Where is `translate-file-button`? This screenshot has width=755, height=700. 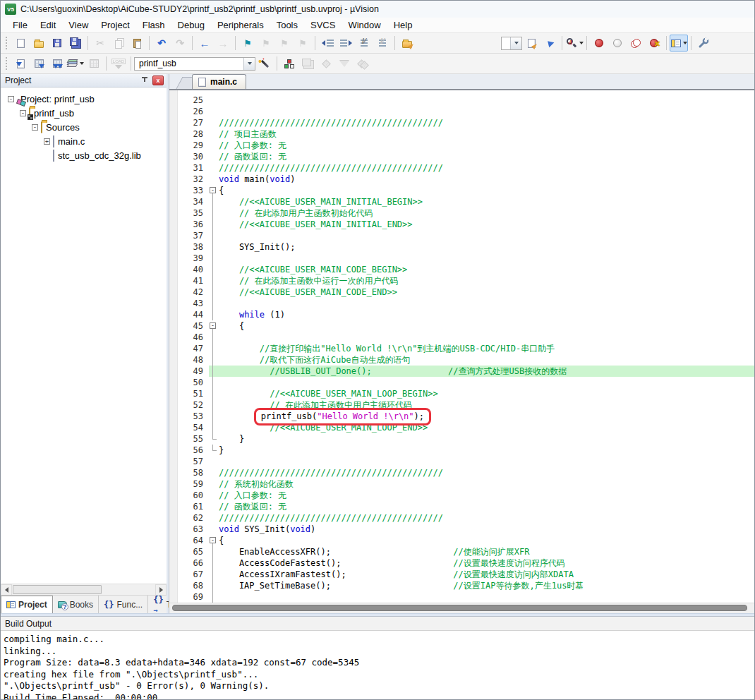 translate-file-button is located at coordinates (20, 64).